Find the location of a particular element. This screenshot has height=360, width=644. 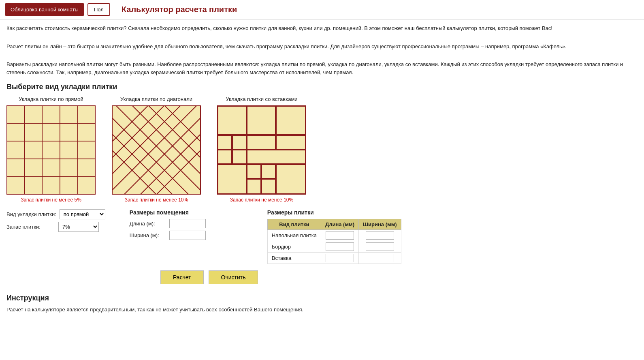

vstavka-width-input is located at coordinates (380, 258).